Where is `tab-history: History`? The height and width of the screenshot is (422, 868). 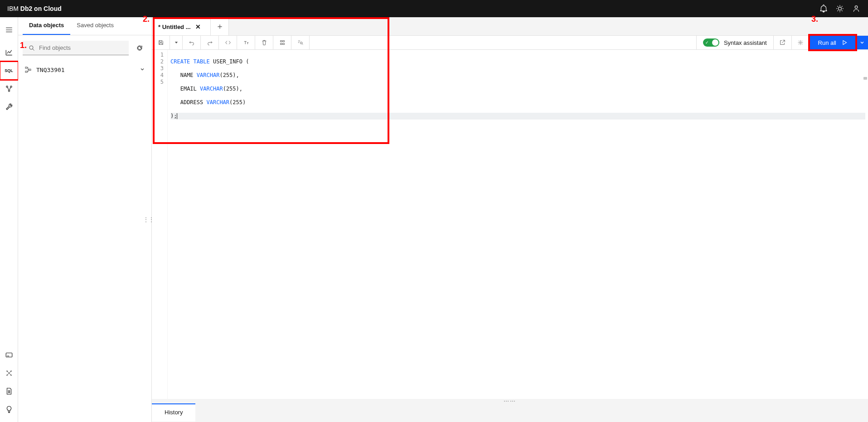
tab-history: History is located at coordinates (174, 412).